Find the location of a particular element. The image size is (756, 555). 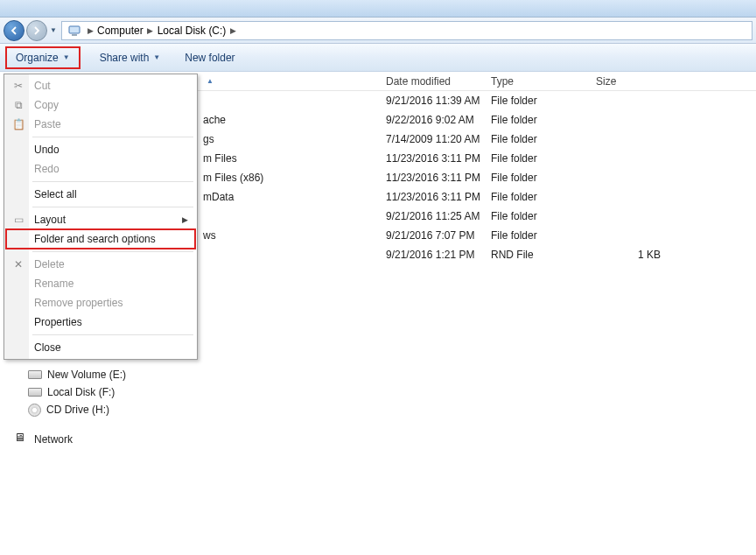

menu-label: Paste is located at coordinates (47, 124).